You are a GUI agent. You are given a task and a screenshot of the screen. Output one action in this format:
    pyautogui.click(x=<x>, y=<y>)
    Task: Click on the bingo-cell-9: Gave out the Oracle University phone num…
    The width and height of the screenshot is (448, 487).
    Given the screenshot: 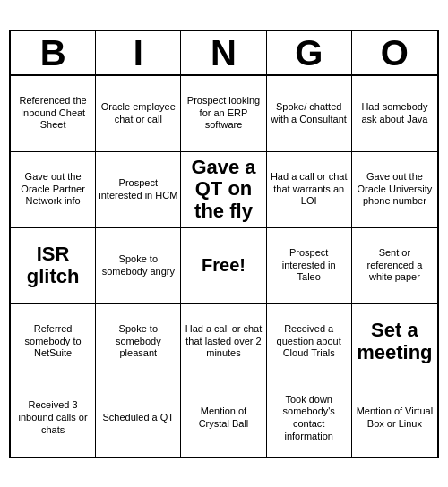 What is the action you would take?
    pyautogui.click(x=394, y=190)
    